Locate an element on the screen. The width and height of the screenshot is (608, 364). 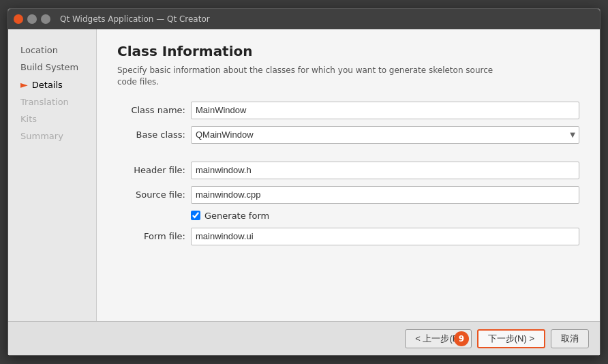
sidebar-item-summary: Summary is located at coordinates (52, 136).